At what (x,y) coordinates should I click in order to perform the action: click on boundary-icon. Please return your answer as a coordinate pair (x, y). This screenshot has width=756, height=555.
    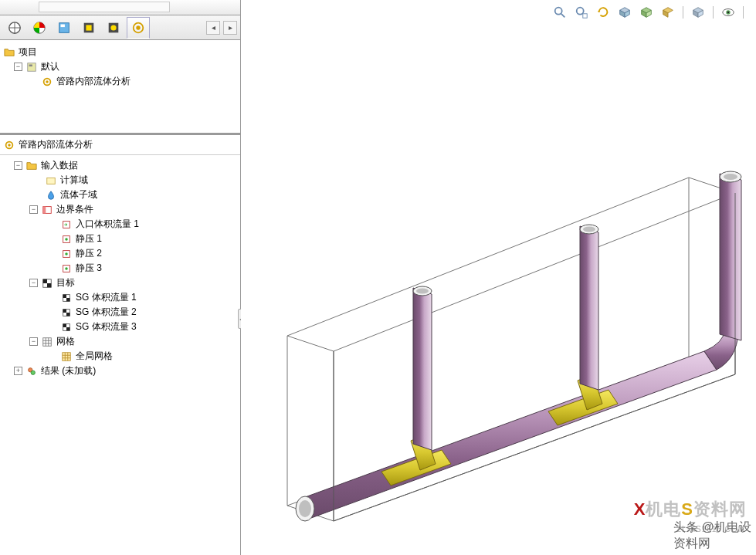
    Looking at the image, I should click on (47, 210).